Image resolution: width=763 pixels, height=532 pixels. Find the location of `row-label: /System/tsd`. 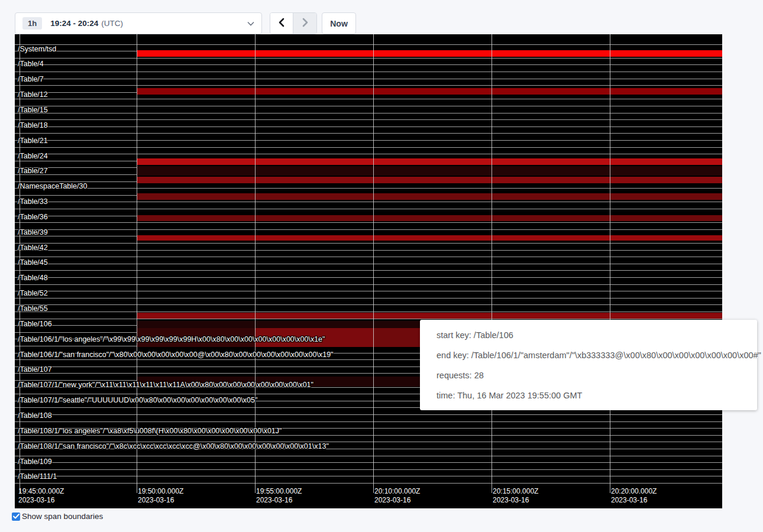

row-label: /System/tsd is located at coordinates (37, 50).